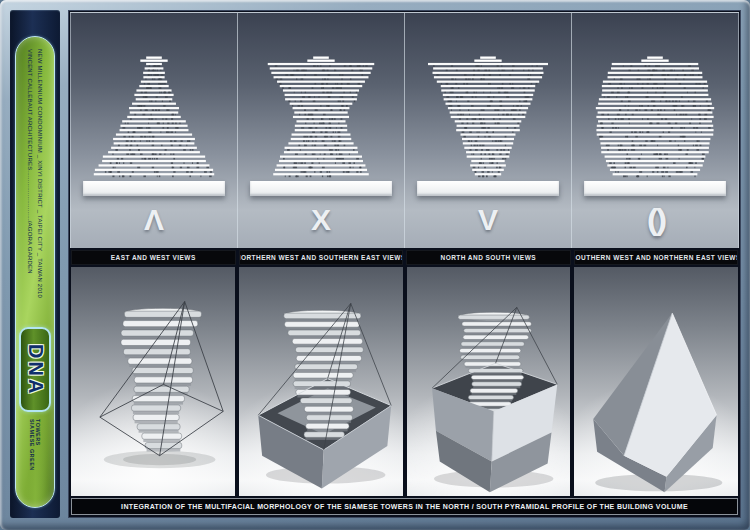  Describe the element at coordinates (489, 382) in the screenshot. I see `partially-closed-volume-render` at that location.